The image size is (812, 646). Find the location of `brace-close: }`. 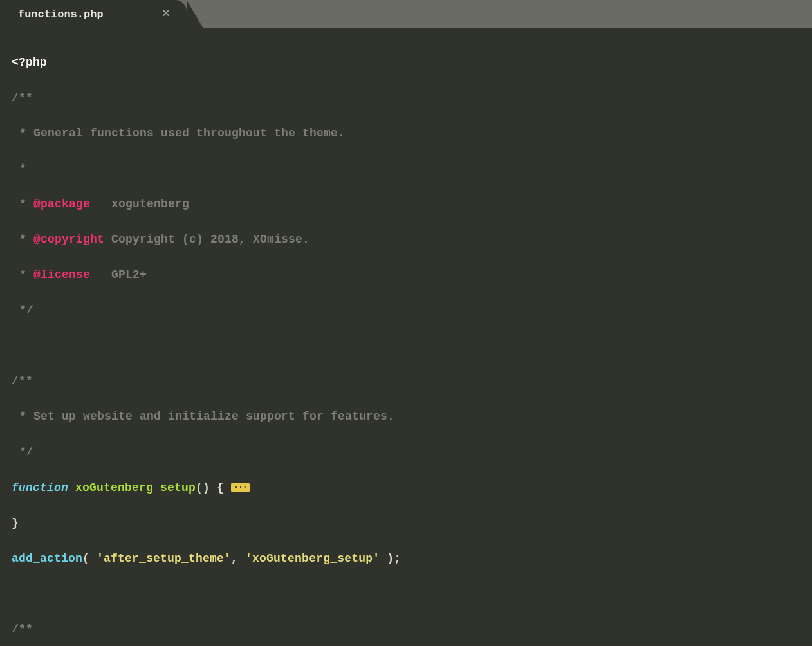

brace-close: } is located at coordinates (15, 523).